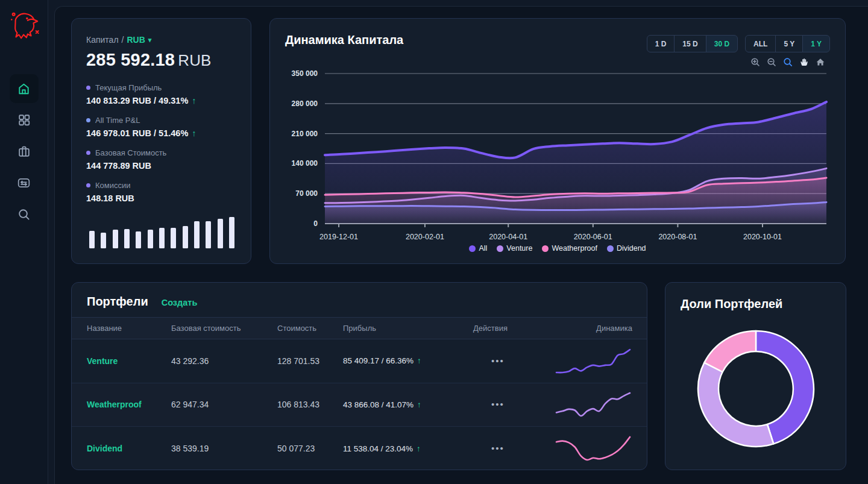  I want to click on legend-label: Dividend, so click(632, 248).